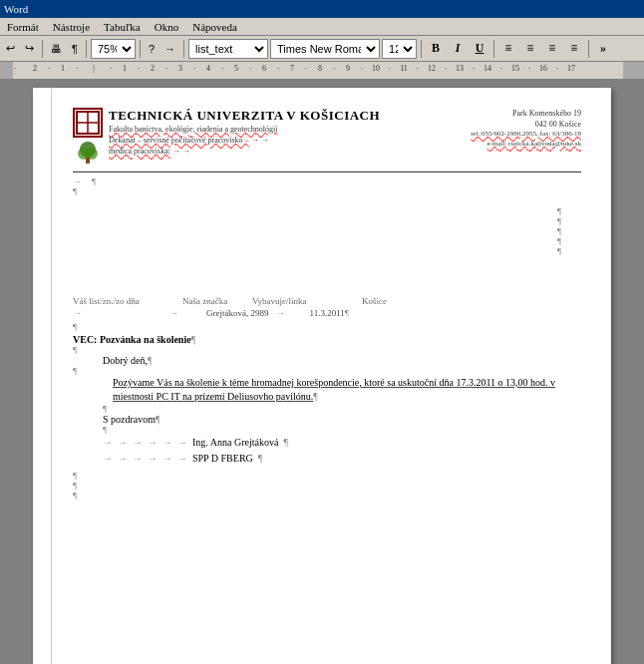  What do you see at coordinates (260, 140) in the screenshot?
I see `arrow-1: → →` at bounding box center [260, 140].